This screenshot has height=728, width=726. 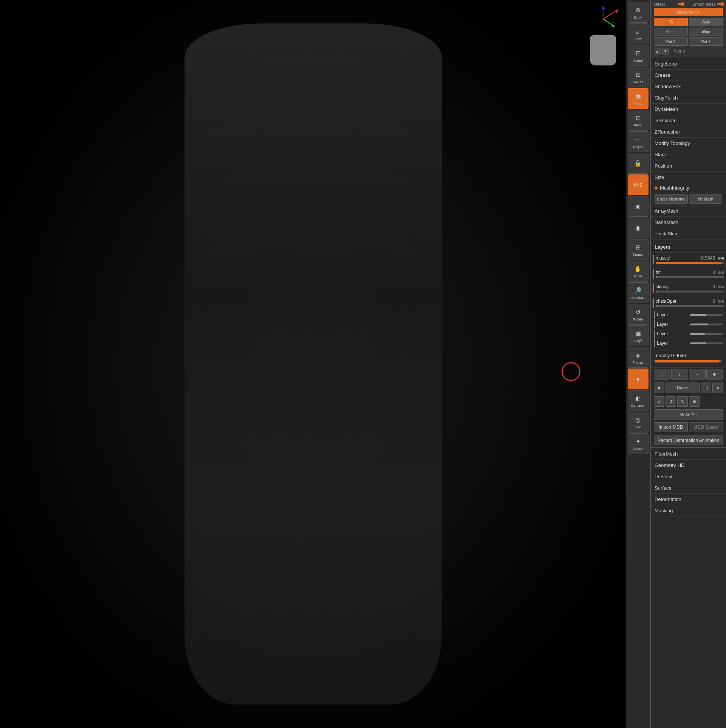 I want to click on claypolish-item: ClayPolish, so click(x=688, y=98).